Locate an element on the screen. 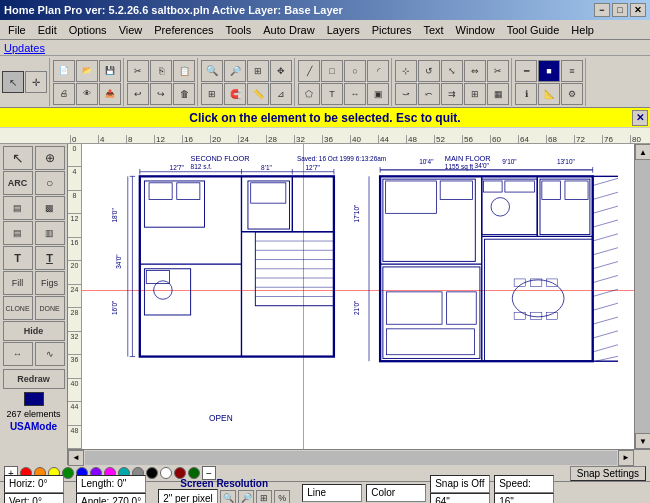  zoom-in-status-btn: 🔍 is located at coordinates (228, 496).